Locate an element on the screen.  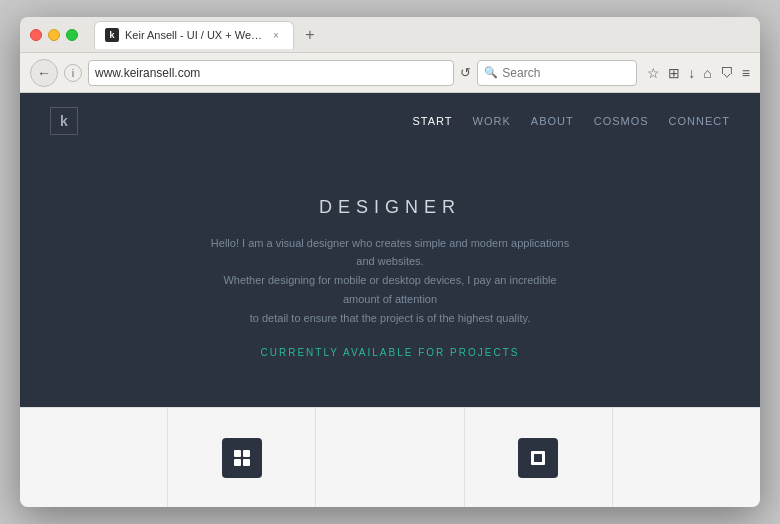
search-bar: 🔍 is located at coordinates (557, 73).